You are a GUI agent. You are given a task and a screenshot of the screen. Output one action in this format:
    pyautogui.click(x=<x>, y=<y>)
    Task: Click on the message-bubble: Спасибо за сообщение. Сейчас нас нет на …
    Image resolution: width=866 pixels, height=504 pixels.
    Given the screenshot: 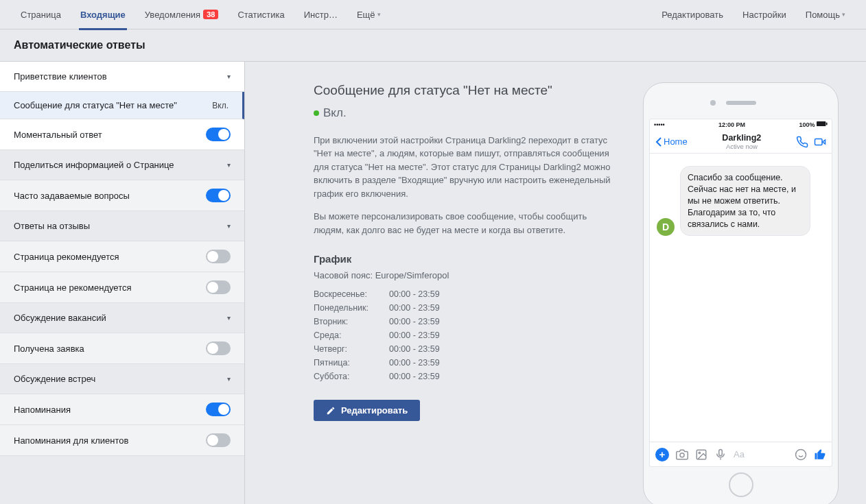 What is the action you would take?
    pyautogui.click(x=745, y=201)
    